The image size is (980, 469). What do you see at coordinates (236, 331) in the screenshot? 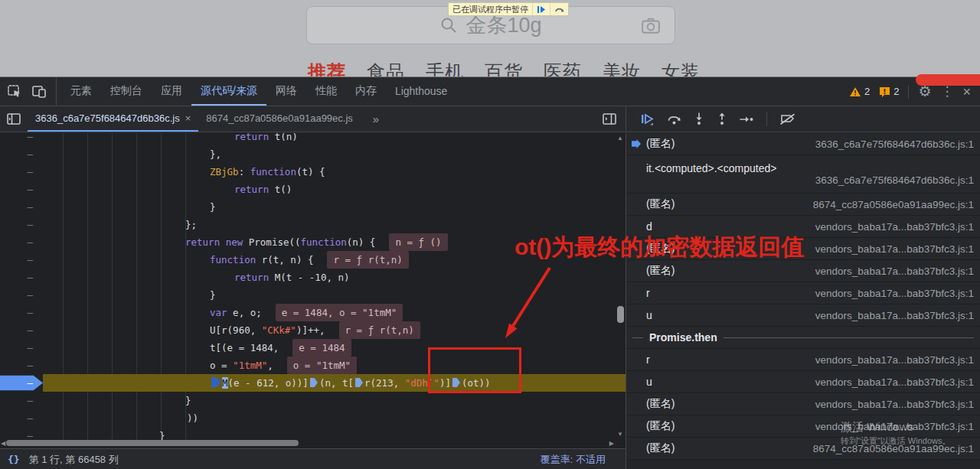
I see `token: U[r(960,` at bounding box center [236, 331].